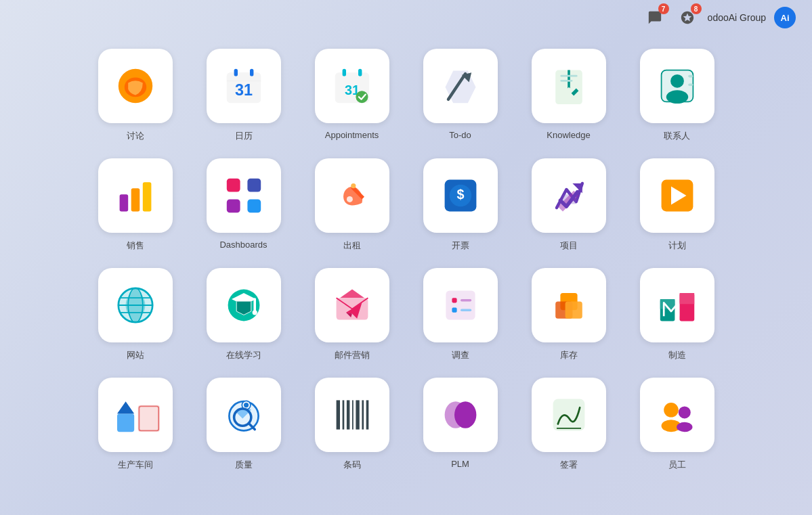  Describe the element at coordinates (461, 464) in the screenshot. I see `app-label-plm: PLM` at that location.